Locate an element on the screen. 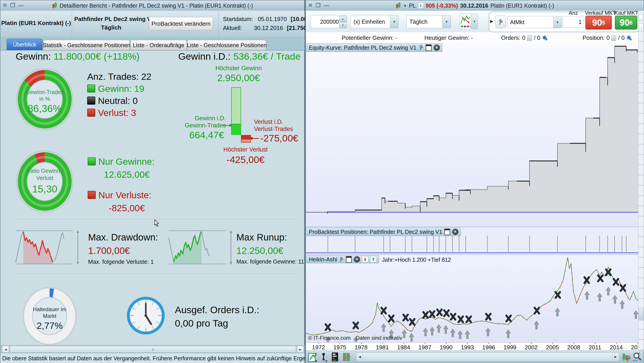 The width and height of the screenshot is (644, 363). positions-panel-header: ProBacktest Positionen: Pathfinder PL De… is located at coordinates (384, 232).